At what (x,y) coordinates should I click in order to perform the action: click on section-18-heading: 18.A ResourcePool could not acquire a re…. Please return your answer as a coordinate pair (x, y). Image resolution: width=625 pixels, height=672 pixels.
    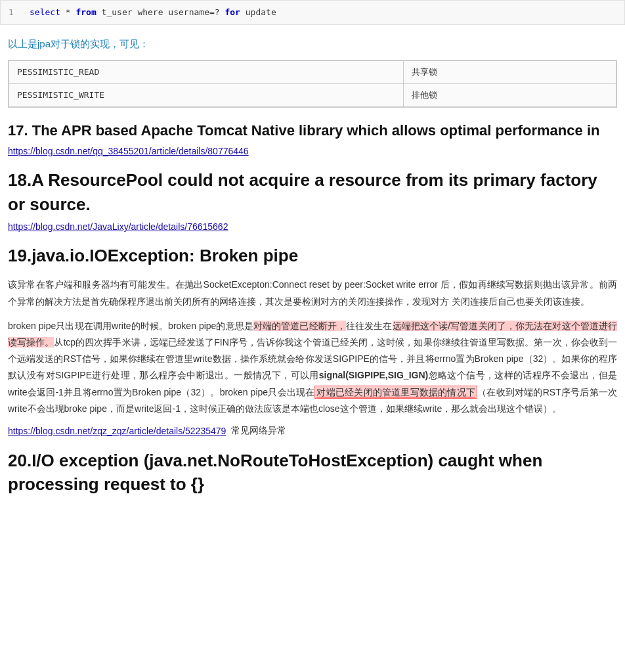
    Looking at the image, I should click on (312, 192).